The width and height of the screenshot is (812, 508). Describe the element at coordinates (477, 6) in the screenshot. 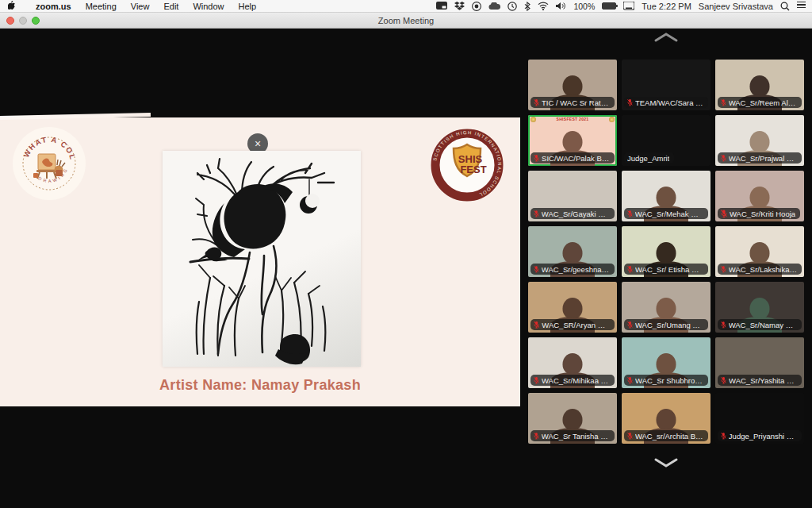

I see `shutter-icon` at that location.